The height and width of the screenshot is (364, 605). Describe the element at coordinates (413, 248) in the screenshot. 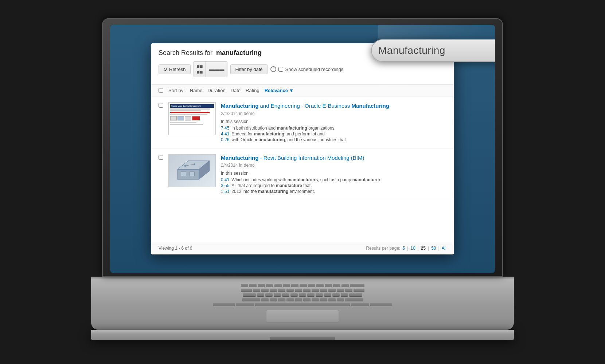

I see `per-page-10: 10` at that location.